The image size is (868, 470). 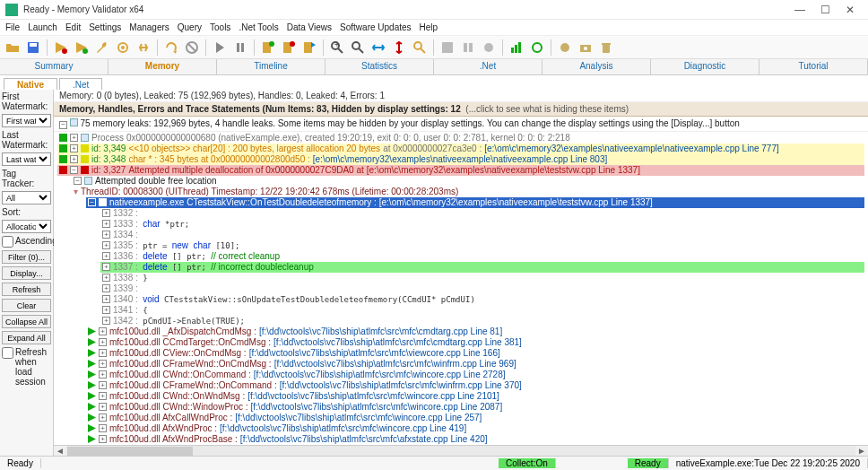 I want to click on tab-timeline: Timeline, so click(x=271, y=66).